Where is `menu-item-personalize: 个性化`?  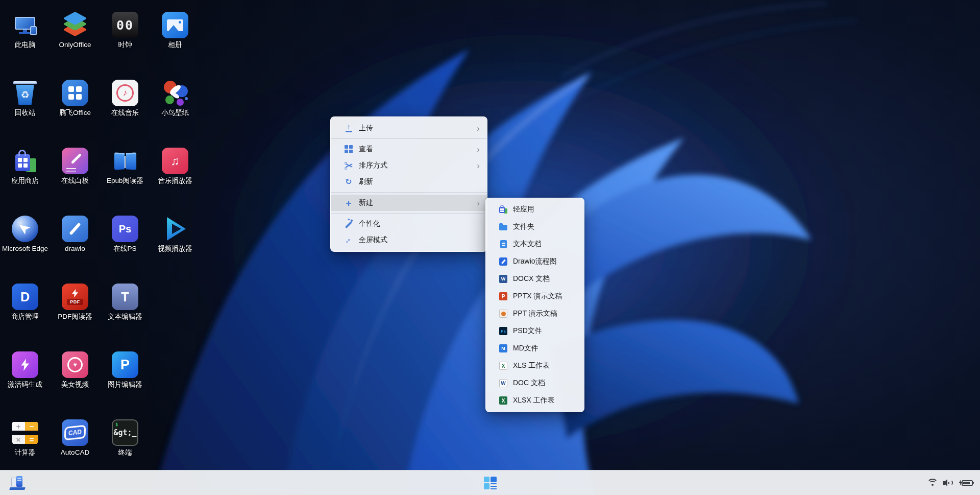
menu-item-personalize: 个性化 is located at coordinates (409, 224).